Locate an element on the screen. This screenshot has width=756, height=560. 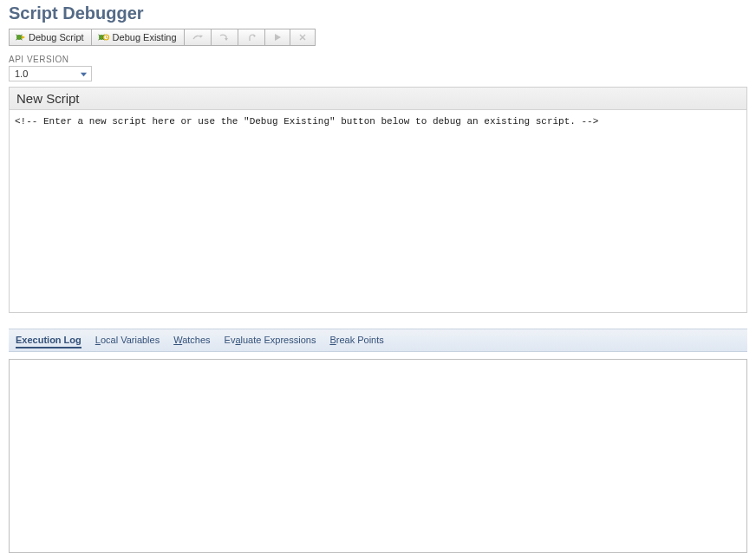
play-icon is located at coordinates (277, 37).